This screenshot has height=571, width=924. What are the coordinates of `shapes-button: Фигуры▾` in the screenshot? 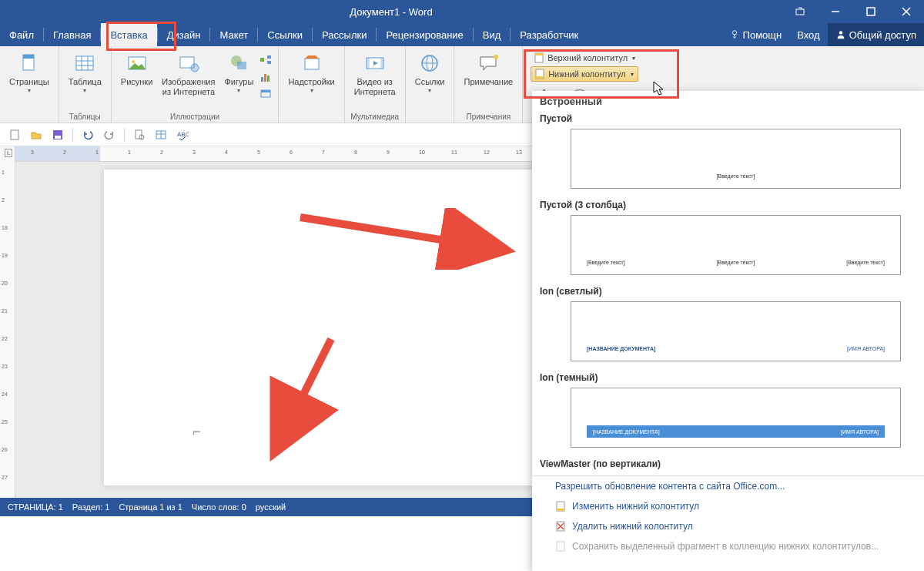 It's located at (239, 72).